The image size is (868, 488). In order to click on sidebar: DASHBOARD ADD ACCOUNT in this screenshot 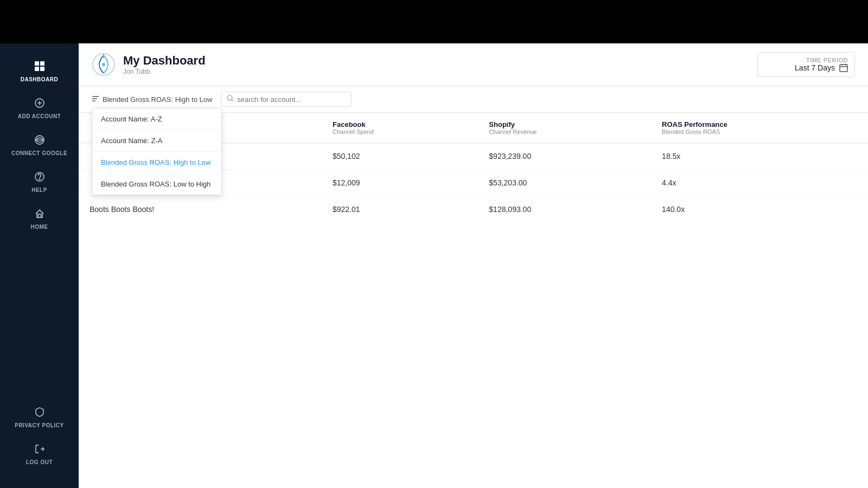, I will do `click(39, 266)`.